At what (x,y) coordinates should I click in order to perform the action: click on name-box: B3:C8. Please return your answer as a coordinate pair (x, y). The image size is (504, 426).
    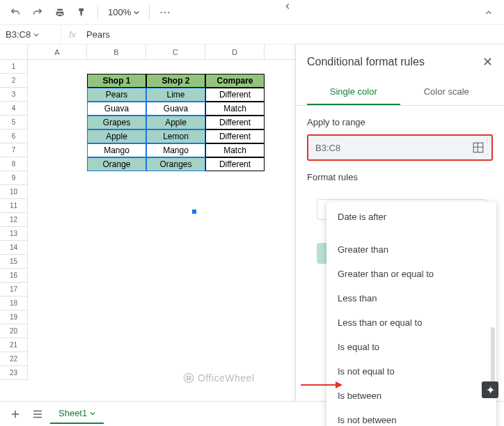
    Looking at the image, I should click on (31, 35).